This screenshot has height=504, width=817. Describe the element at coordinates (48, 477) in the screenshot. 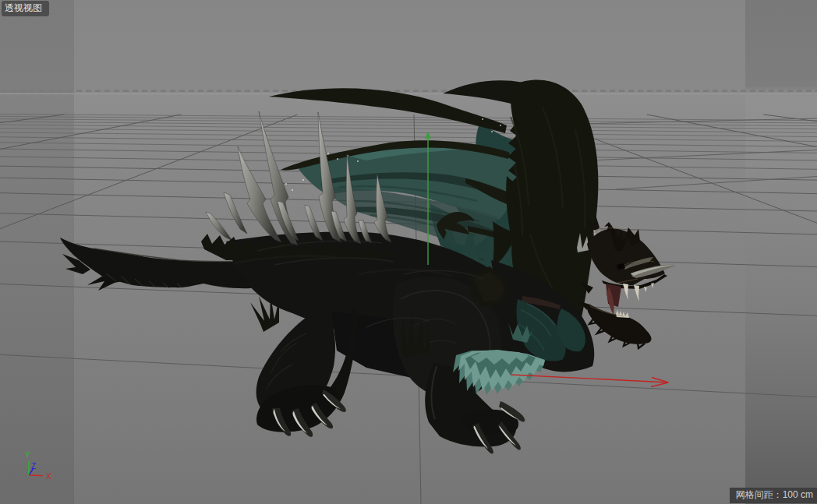

I see `svg-text: X` at that location.